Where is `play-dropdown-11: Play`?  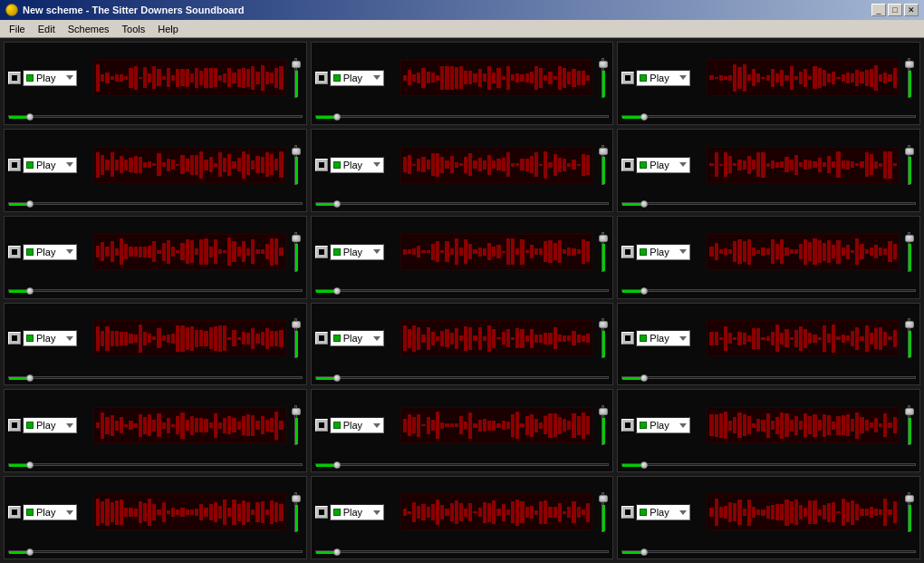
play-dropdown-11: Play is located at coordinates (357, 338).